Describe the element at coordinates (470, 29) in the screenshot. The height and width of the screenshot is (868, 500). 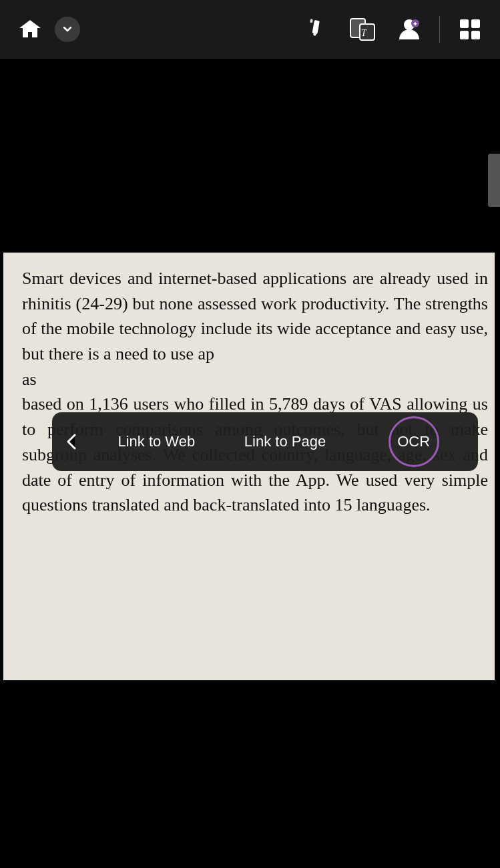
I see `apps-grid-button` at that location.